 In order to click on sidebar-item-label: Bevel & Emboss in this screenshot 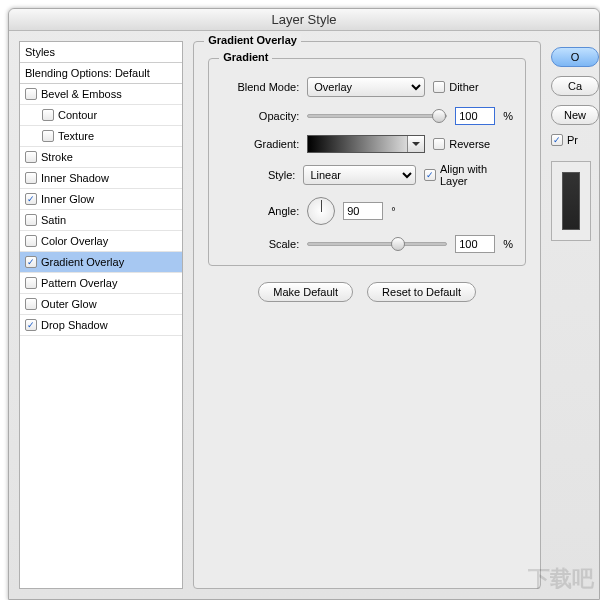, I will do `click(82, 94)`.